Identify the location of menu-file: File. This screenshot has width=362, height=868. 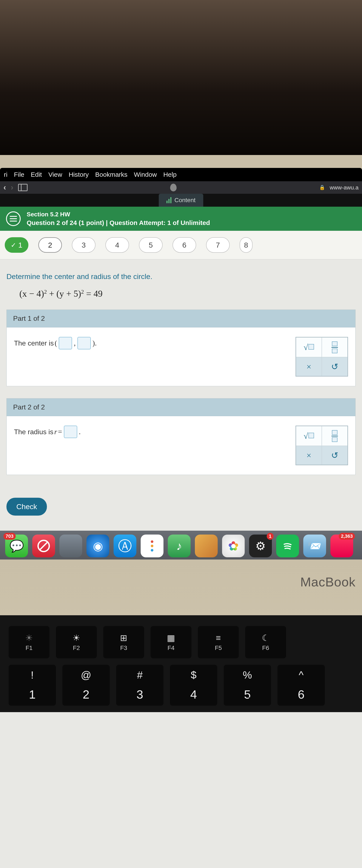
(19, 175).